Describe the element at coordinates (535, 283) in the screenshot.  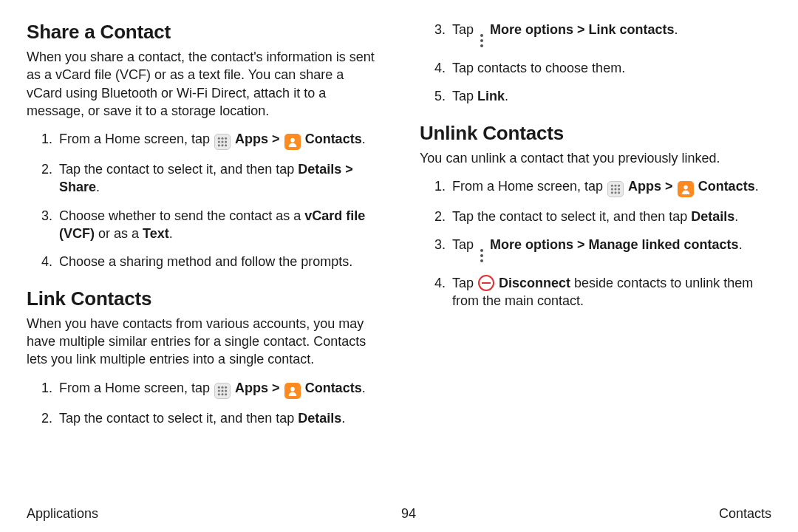
I see `disconnect-label: Disconnect` at that location.